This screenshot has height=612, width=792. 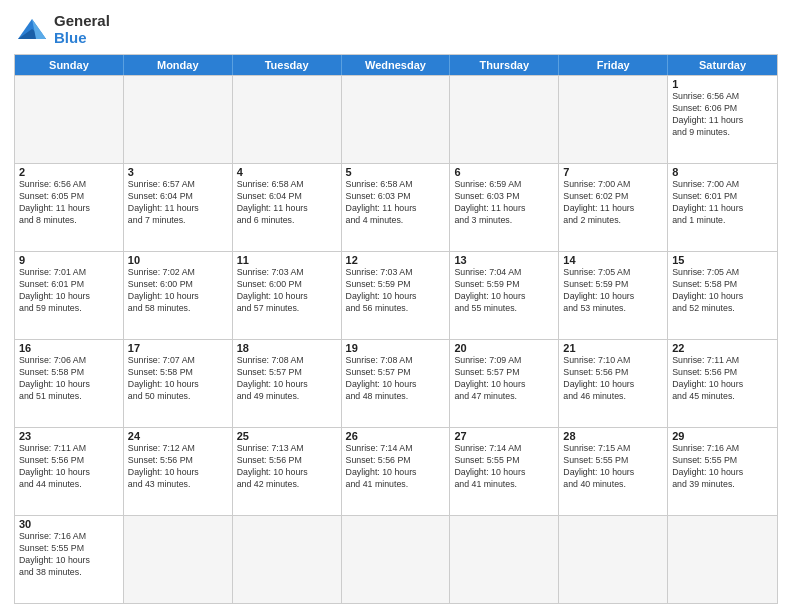 What do you see at coordinates (69, 436) in the screenshot?
I see `day-number: 23` at bounding box center [69, 436].